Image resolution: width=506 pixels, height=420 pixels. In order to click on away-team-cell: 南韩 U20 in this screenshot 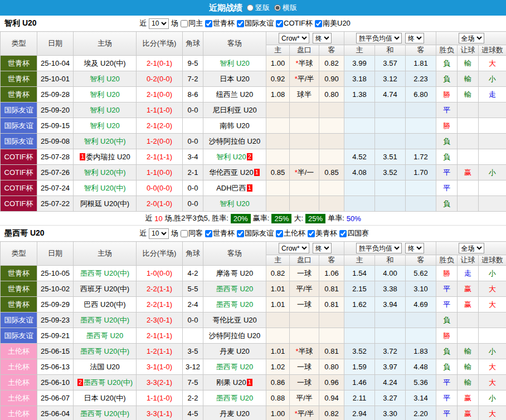, I will do `click(235, 126)`.